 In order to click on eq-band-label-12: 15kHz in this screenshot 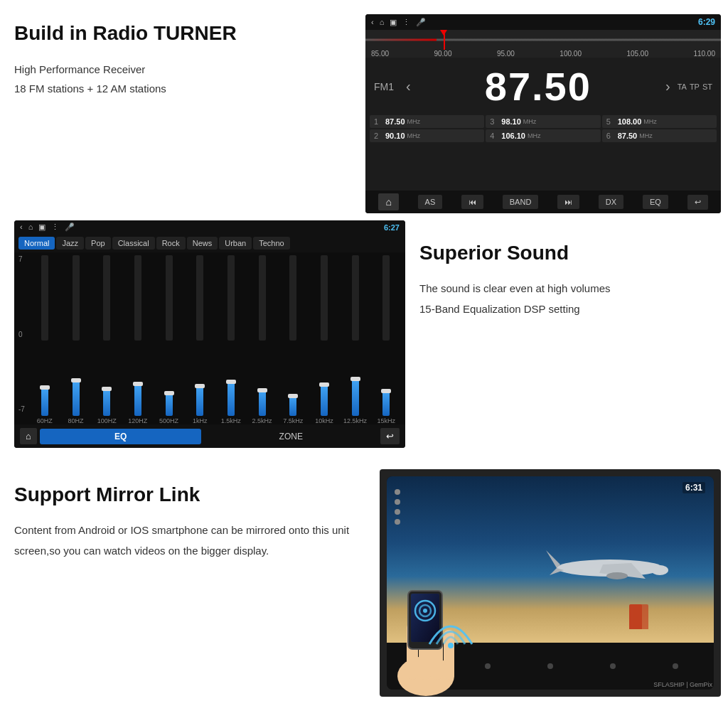, I will do `click(386, 421)`.